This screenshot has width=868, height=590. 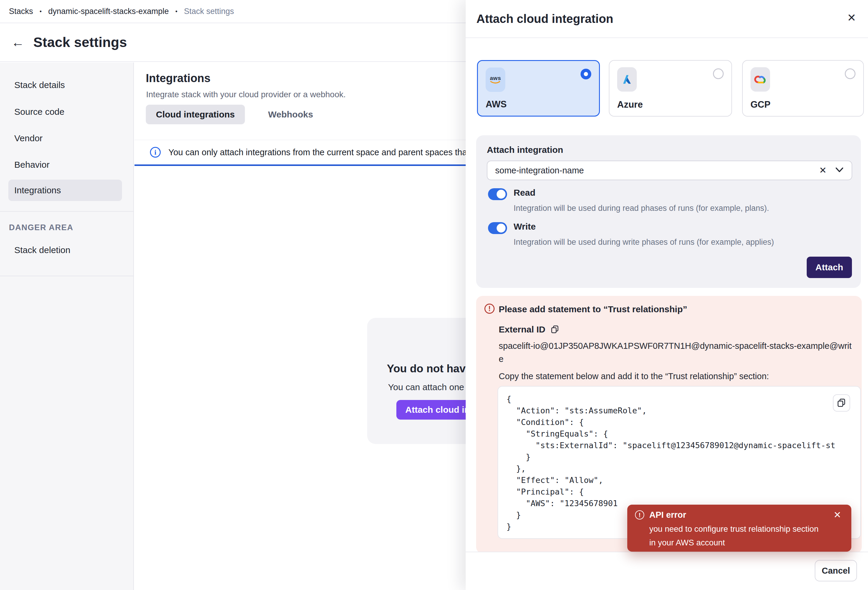 I want to click on attach-button: Attach, so click(x=829, y=267).